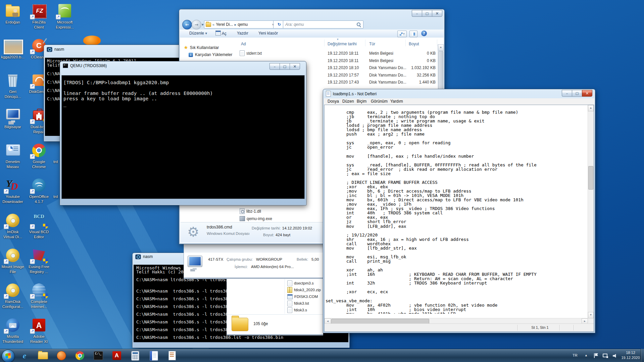 The height and width of the screenshot is (362, 644). What do you see at coordinates (280, 211) in the screenshot?
I see `table-row: libz-1.dll` at bounding box center [280, 211].